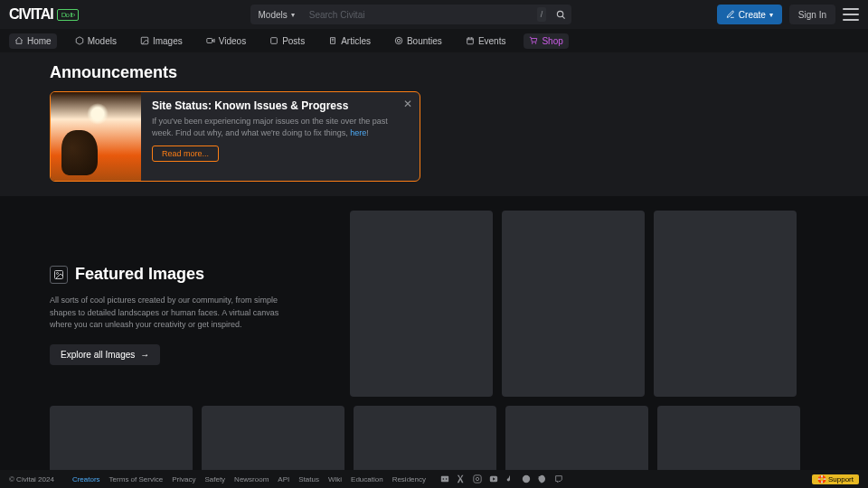  Describe the element at coordinates (461, 479) in the screenshot. I see `x-icon` at that location.